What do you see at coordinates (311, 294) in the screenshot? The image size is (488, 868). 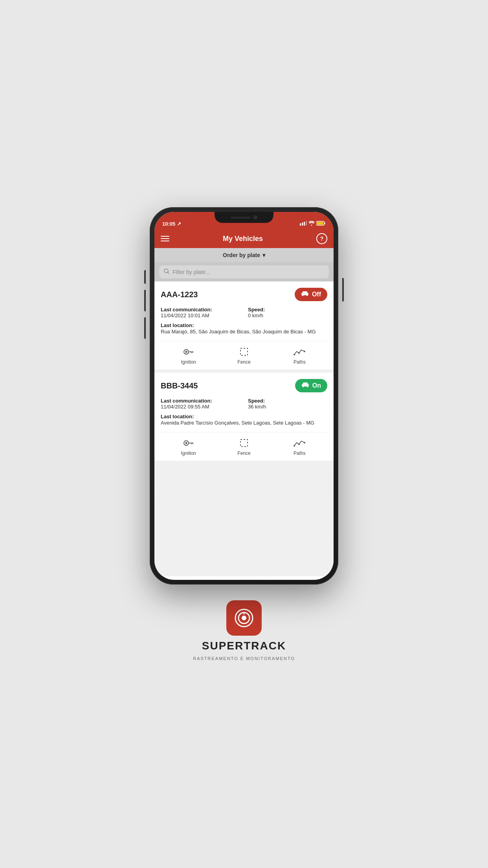 I see `status-badge-1: Off` at bounding box center [311, 294].